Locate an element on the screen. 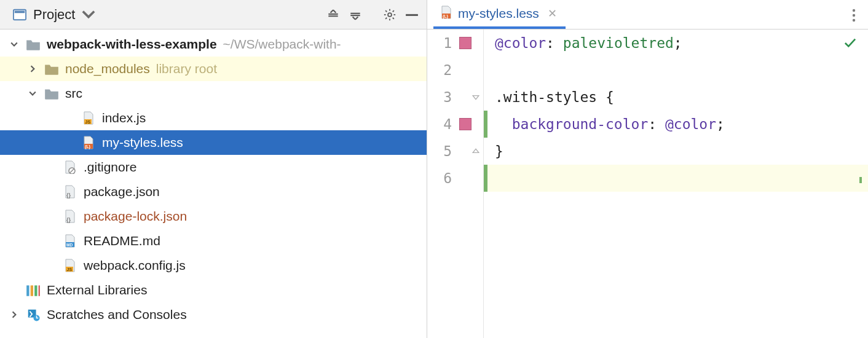 This screenshot has height=338, width=868. editor-gutter: 1 2 3 4 5 6 is located at coordinates (456, 184).